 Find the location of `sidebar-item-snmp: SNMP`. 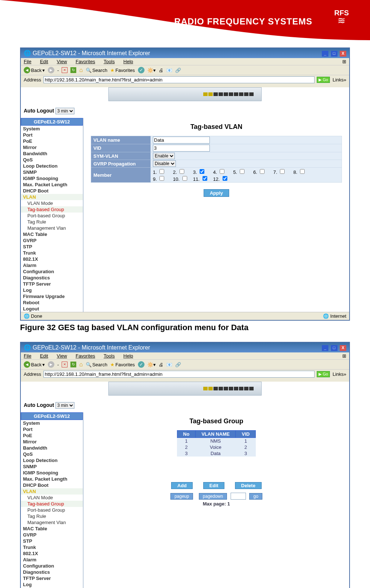

sidebar-item-snmp: SNMP is located at coordinates (52, 467).